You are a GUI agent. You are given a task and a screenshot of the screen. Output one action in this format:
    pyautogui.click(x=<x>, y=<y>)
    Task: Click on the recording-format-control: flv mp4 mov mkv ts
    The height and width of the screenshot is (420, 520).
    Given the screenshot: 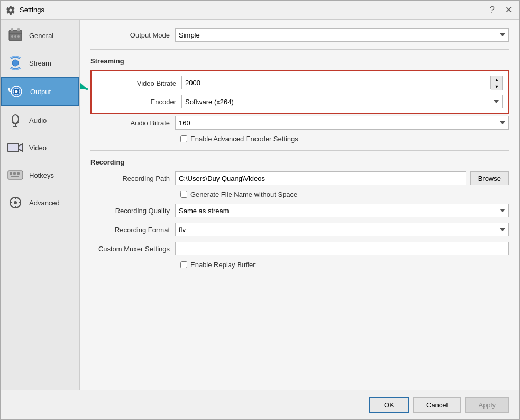 What is the action you would take?
    pyautogui.click(x=342, y=230)
    